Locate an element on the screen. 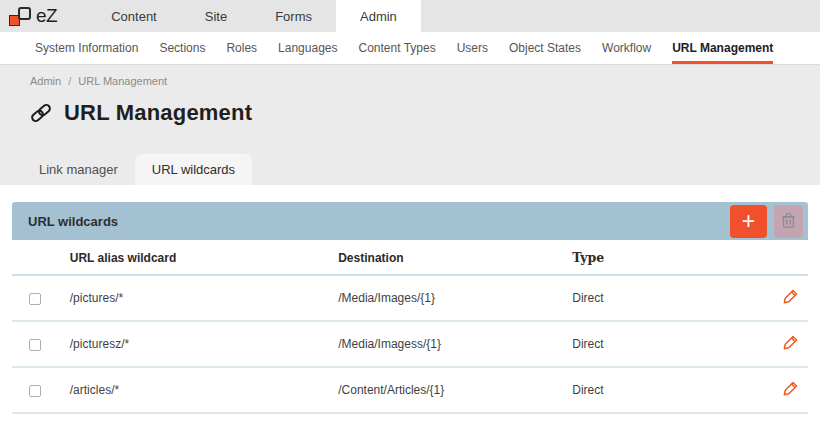  subnav-languages: Languages is located at coordinates (308, 48).